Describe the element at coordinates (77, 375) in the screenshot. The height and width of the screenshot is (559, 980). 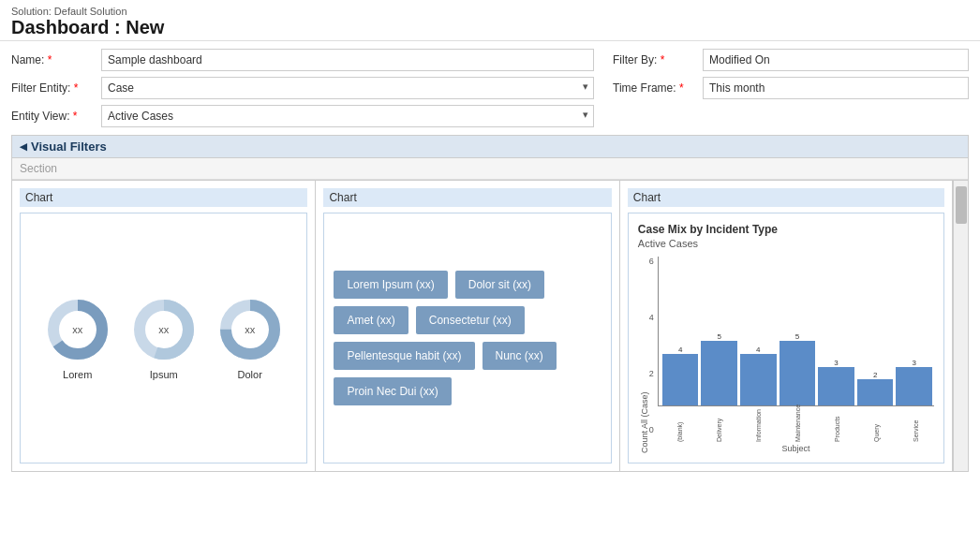
I see `donut-caption-1: Lorem` at that location.